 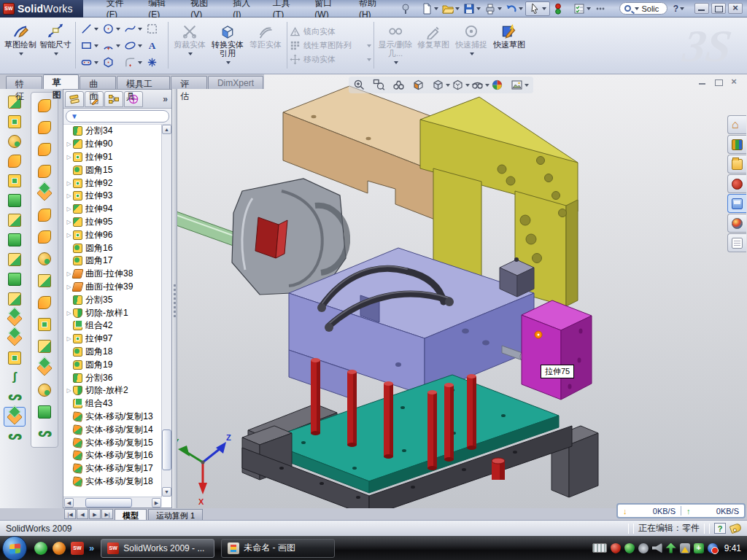 I want to click on spline-tool-icon, so click(x=133, y=29).